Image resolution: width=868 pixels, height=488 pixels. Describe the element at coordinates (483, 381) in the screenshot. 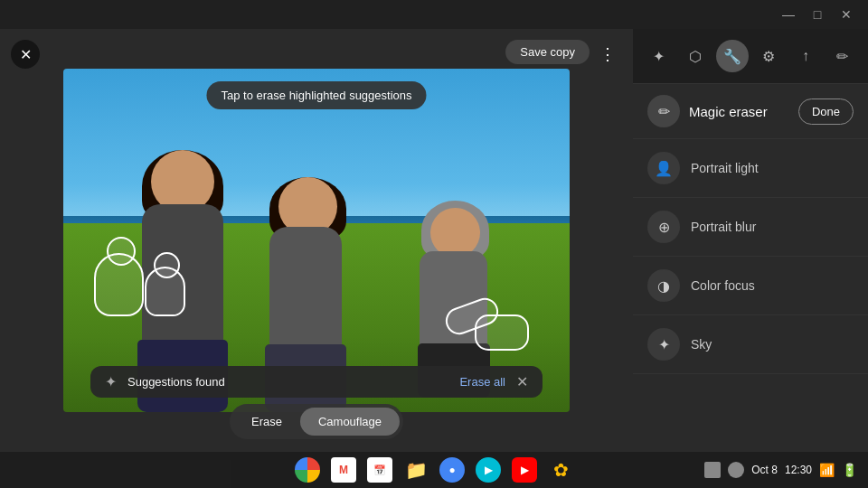

I see `erase-all-button: Erase all` at that location.